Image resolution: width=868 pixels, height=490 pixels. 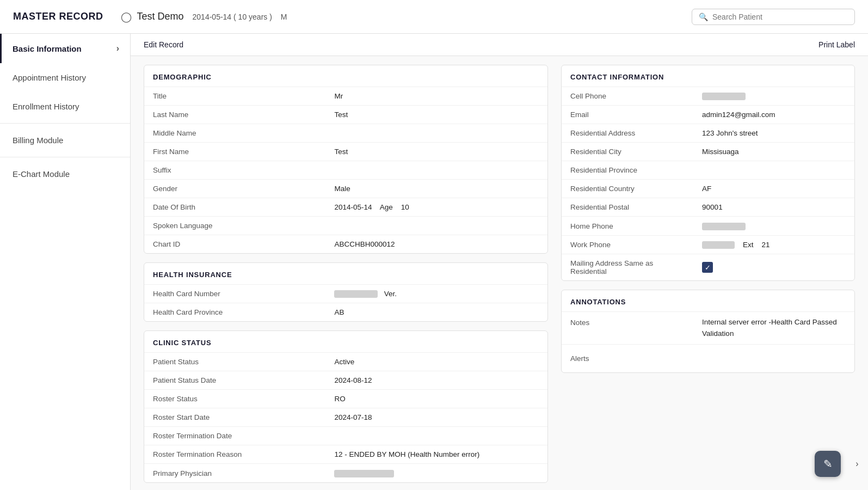 What do you see at coordinates (774, 189) in the screenshot?
I see `field-value: AF` at bounding box center [774, 189].